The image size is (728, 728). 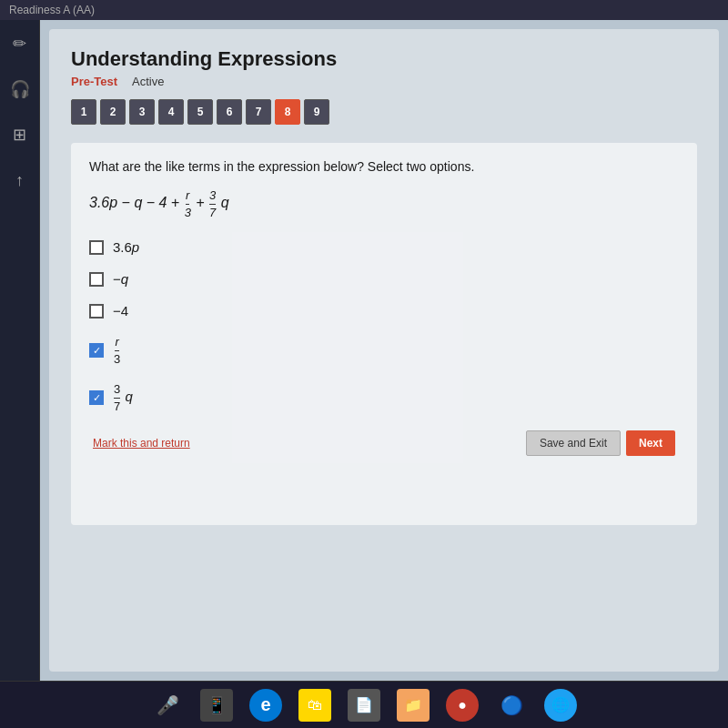 I want to click on option-row-5: 3 7 q, so click(x=384, y=398).